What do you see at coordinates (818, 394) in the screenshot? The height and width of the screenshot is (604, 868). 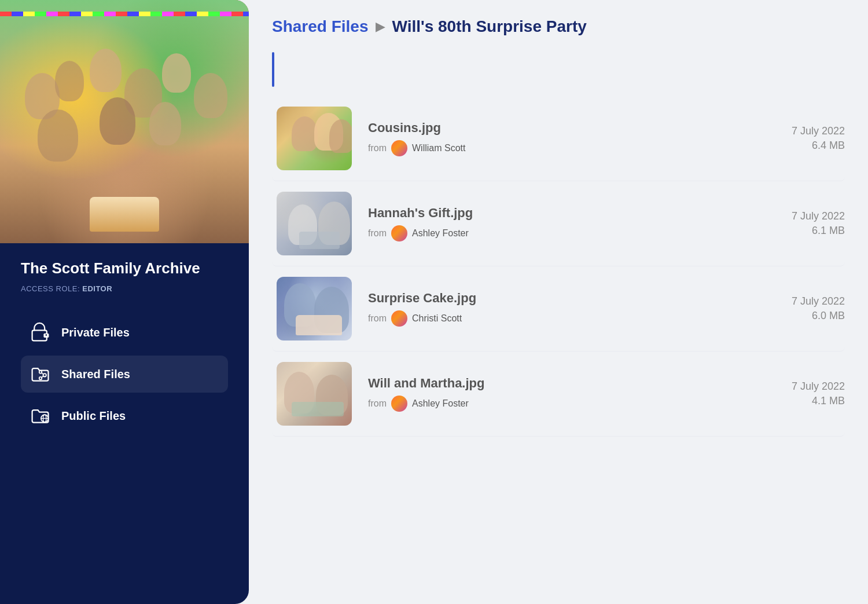 I see `file-meta: 7 July 2022 4.1 MB` at bounding box center [818, 394].